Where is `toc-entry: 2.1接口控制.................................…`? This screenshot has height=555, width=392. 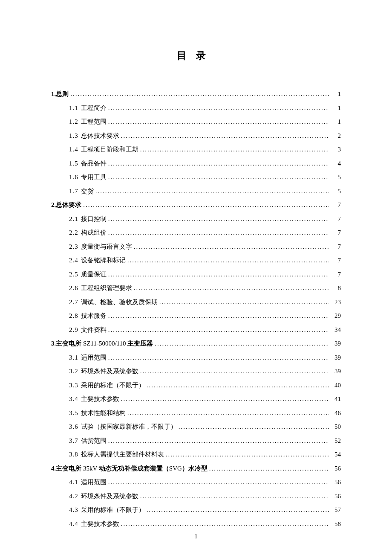 toc-entry: 2.1接口控制.................................… is located at coordinates (196, 219).